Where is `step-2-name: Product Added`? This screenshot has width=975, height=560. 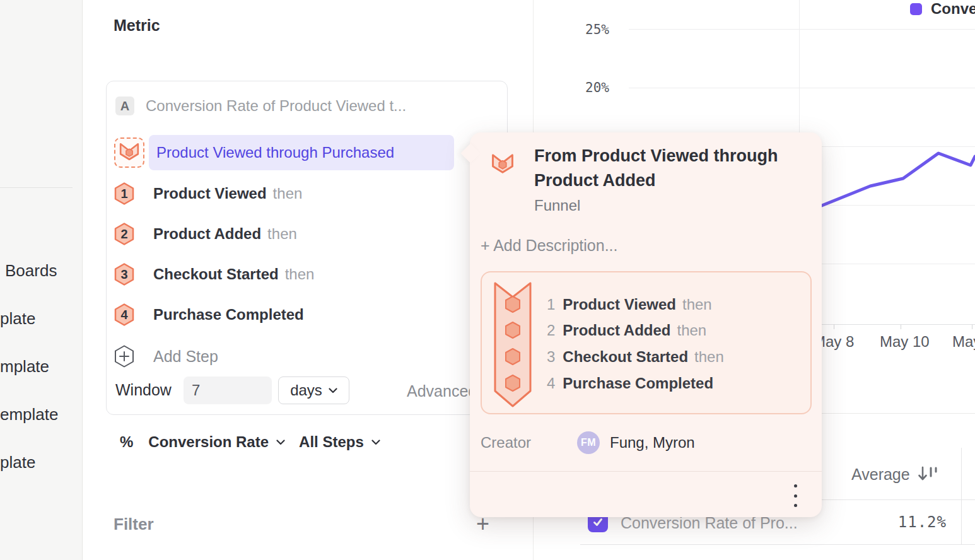
step-2-name: Product Added is located at coordinates (207, 234).